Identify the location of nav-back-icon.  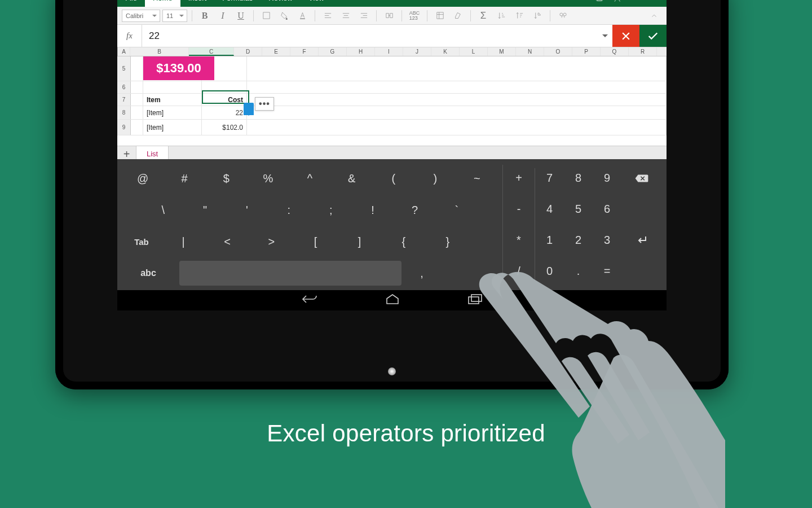
(309, 300).